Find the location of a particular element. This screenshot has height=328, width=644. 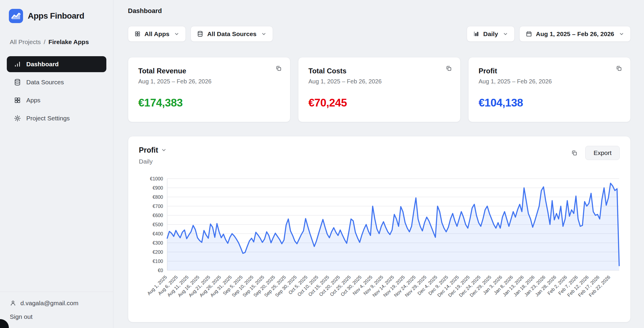

svg-text: €900 is located at coordinates (158, 188).